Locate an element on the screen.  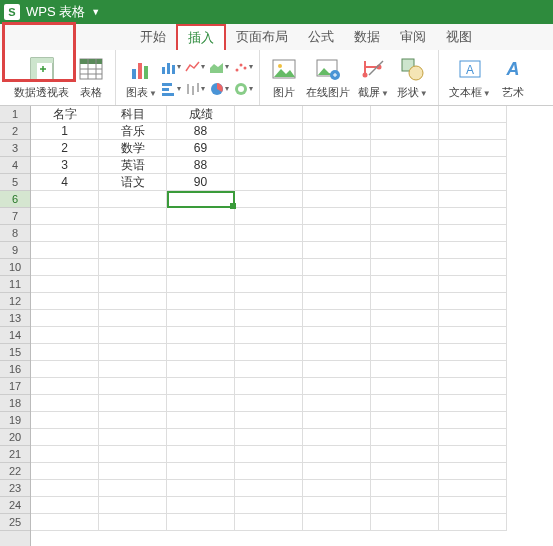
screenshot-button: 截屏▼ is located at coordinates (374, 78).